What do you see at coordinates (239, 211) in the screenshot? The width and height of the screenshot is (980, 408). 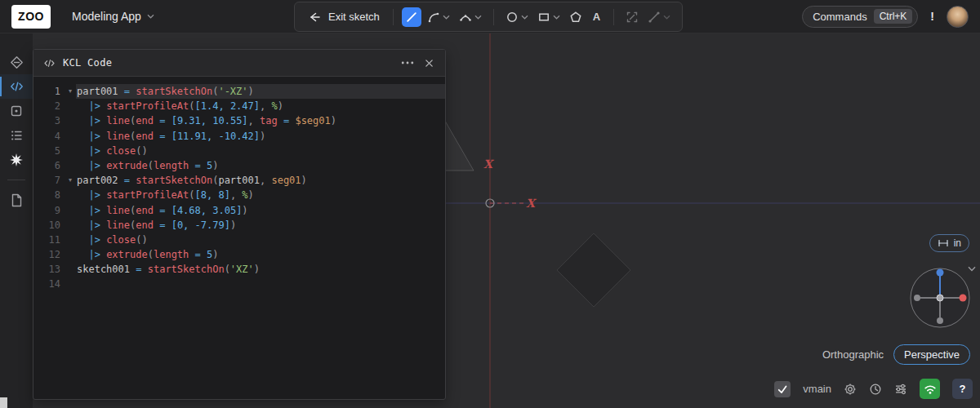 I see `code-line-9: 9 |> line(end = [4.68, 3.05])` at bounding box center [239, 211].